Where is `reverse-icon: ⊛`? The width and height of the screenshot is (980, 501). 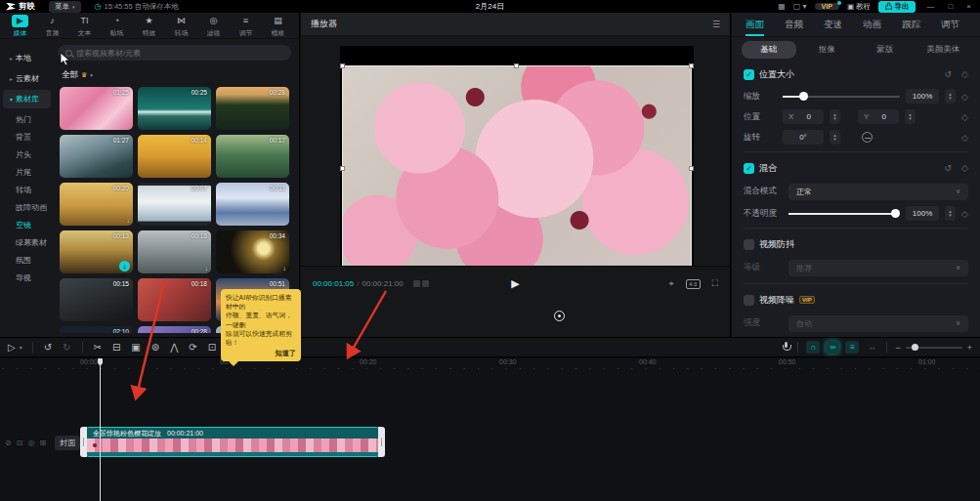 reverse-icon: ⊛ is located at coordinates (155, 348).